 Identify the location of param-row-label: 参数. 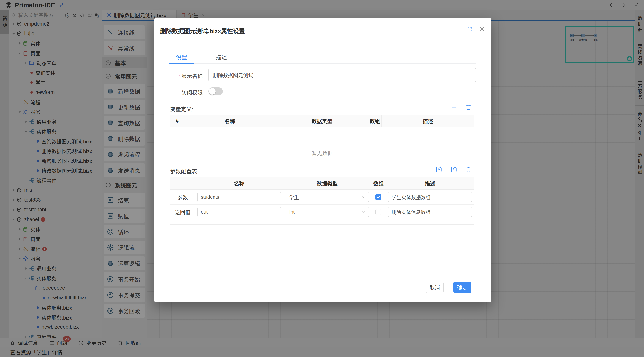
(182, 197).